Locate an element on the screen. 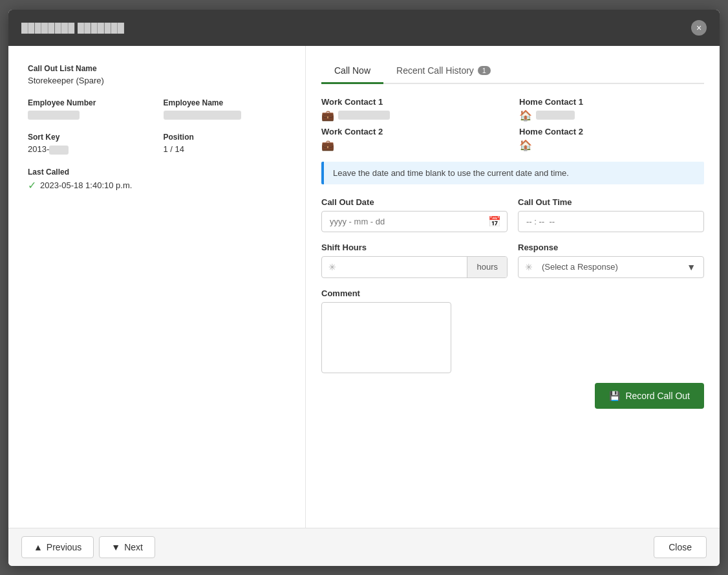 This screenshot has width=728, height=575. call-out-time-label: Call Out Time is located at coordinates (611, 202).